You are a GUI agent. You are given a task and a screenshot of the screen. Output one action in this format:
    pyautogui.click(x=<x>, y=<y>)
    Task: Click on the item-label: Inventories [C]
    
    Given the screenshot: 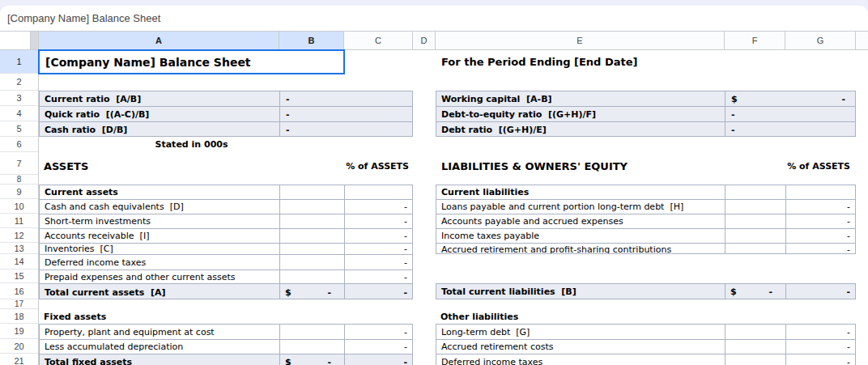 What is the action you would take?
    pyautogui.click(x=79, y=249)
    